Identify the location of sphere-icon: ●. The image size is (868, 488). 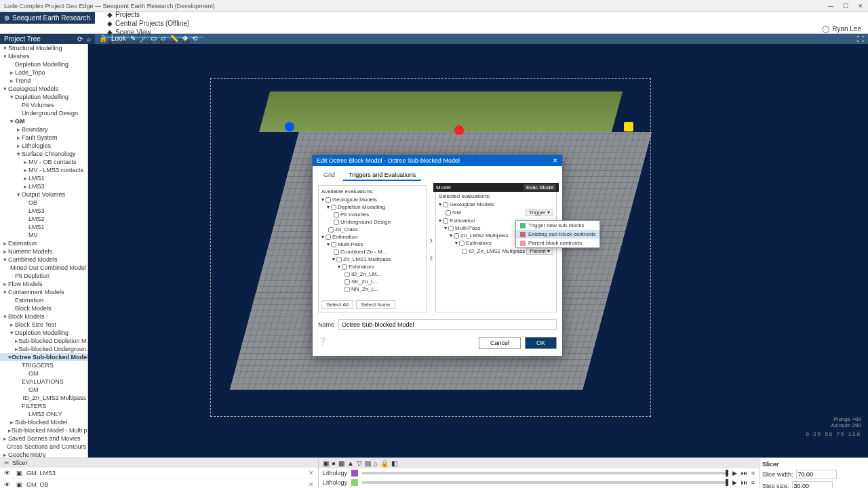
(334, 464).